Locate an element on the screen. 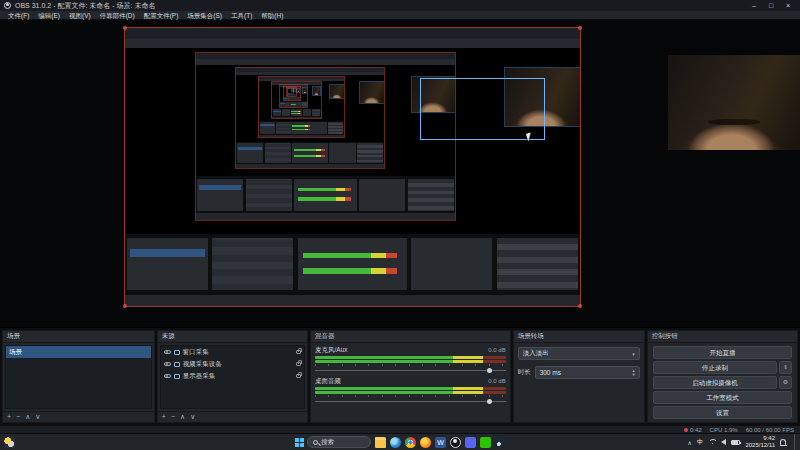  wechat-icon is located at coordinates (486, 442).